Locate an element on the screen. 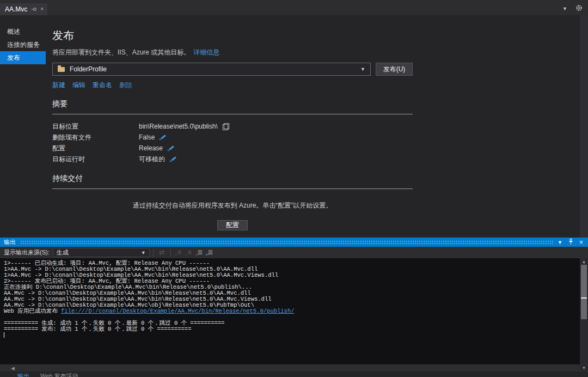 This screenshot has height=377, width=588. summary-section: 摘要 目标位置bin\Release\net5.0\publish\删除现有文件… is located at coordinates (232, 132).